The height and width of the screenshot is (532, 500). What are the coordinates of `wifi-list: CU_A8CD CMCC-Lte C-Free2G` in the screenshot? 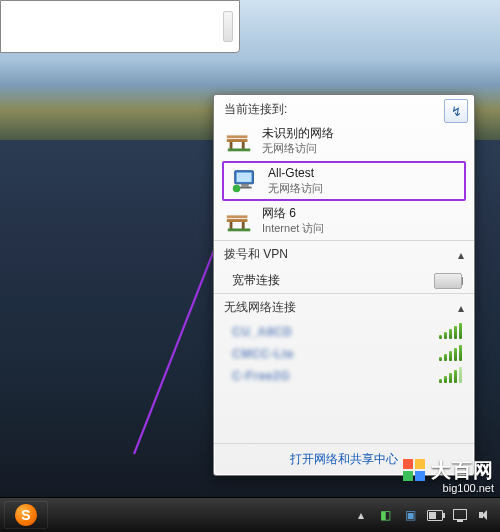 It's located at (344, 354).